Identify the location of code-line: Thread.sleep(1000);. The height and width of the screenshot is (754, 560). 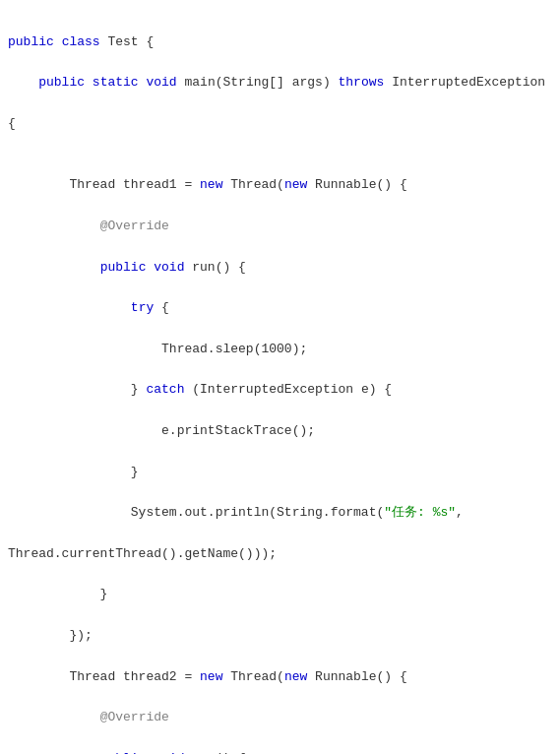
(280, 350).